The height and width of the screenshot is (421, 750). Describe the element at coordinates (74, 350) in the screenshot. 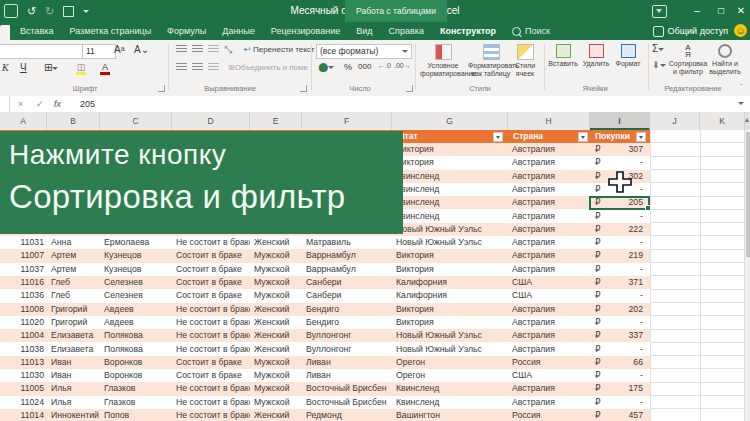

I see `cell-first: Елизавета` at that location.